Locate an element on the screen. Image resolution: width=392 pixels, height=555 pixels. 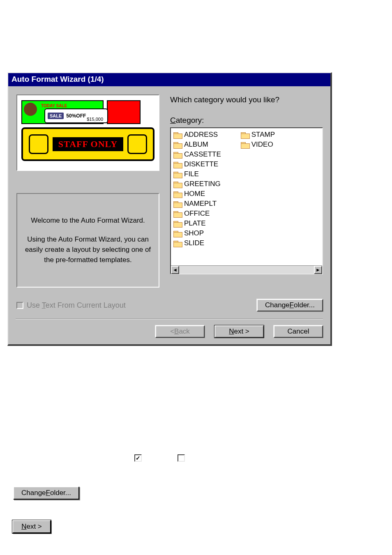
category-item: OFFICE is located at coordinates (197, 214).